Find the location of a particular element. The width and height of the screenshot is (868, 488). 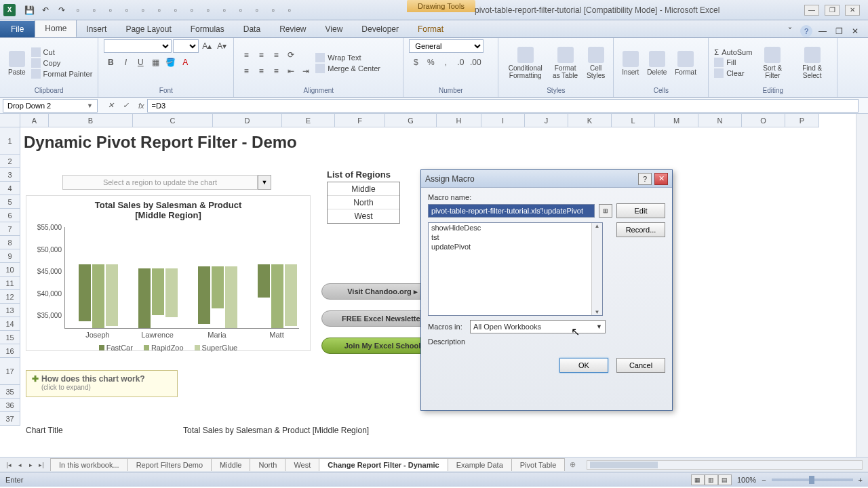

font-color-icon: A is located at coordinates (185, 62).